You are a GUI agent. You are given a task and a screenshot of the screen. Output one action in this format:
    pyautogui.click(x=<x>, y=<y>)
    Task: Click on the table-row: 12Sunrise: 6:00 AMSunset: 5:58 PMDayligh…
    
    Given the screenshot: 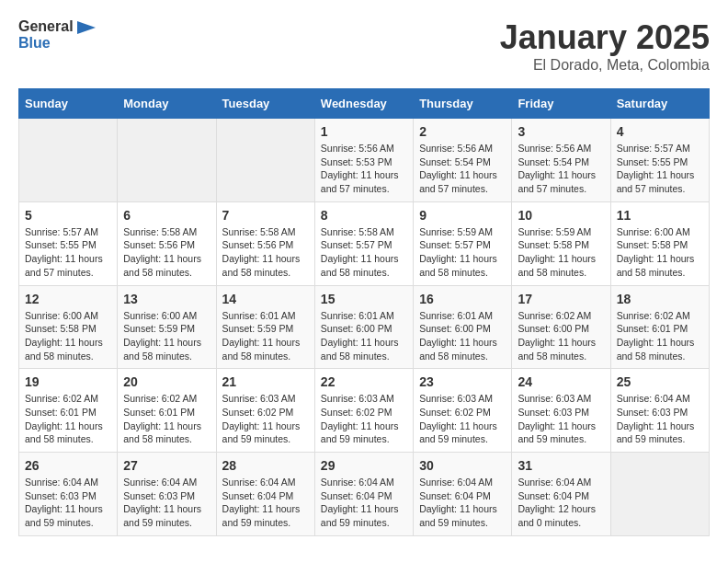 What is the action you would take?
    pyautogui.click(x=68, y=327)
    